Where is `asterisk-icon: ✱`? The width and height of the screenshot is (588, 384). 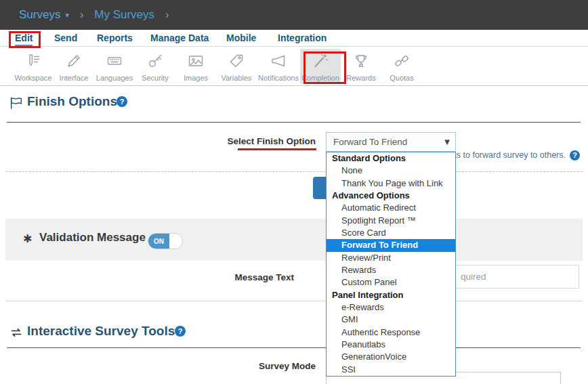
asterisk-icon: ✱ is located at coordinates (27, 238).